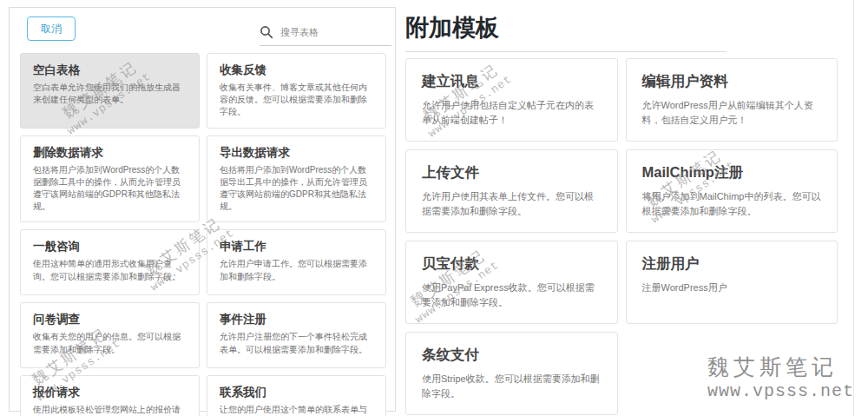 The width and height of the screenshot is (868, 416). I want to click on template-title: 问卷调查, so click(109, 320).